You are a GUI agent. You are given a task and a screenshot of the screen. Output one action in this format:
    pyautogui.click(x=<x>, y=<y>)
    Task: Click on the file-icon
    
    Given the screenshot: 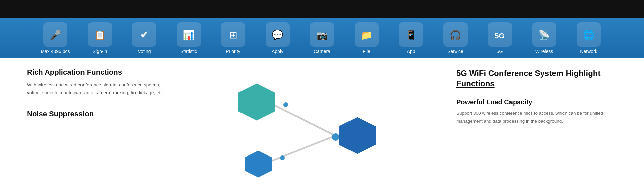 What is the action you would take?
    pyautogui.click(x=366, y=35)
    